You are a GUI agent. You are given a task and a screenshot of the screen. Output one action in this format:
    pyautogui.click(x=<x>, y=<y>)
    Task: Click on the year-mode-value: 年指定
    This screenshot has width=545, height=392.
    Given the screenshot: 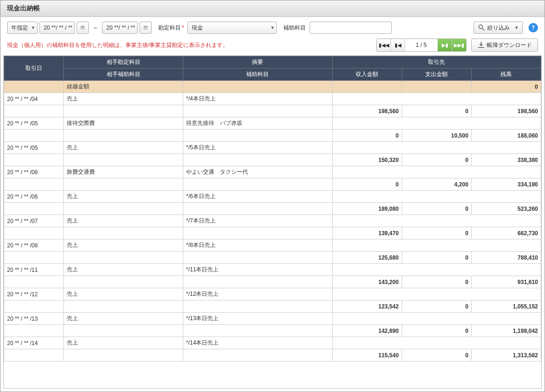 What is the action you would take?
    pyautogui.click(x=20, y=28)
    